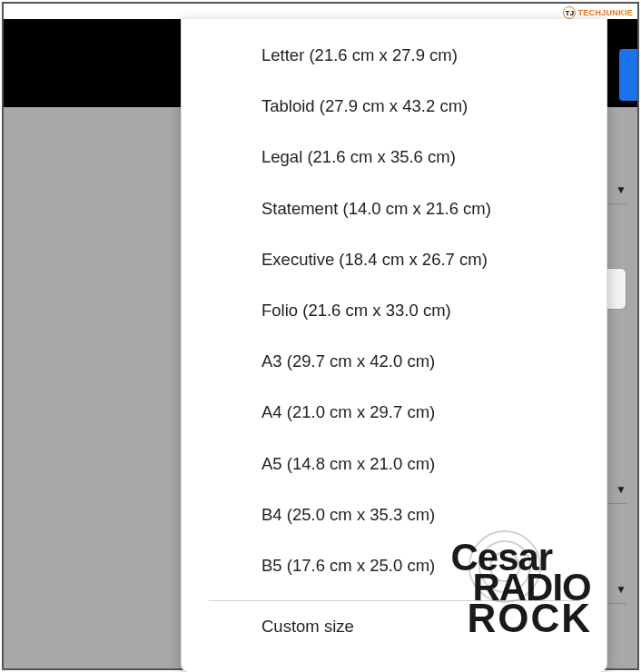 The image size is (641, 672). Describe the element at coordinates (597, 13) in the screenshot. I see `techjunkie-watermark: TJ TECHJUNKIE` at that location.